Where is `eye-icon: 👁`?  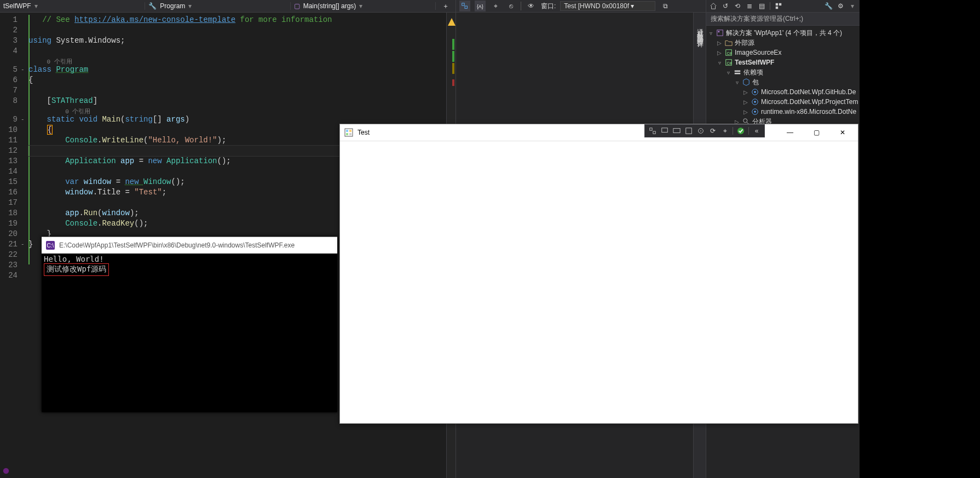 eye-icon: 👁 is located at coordinates (531, 6).